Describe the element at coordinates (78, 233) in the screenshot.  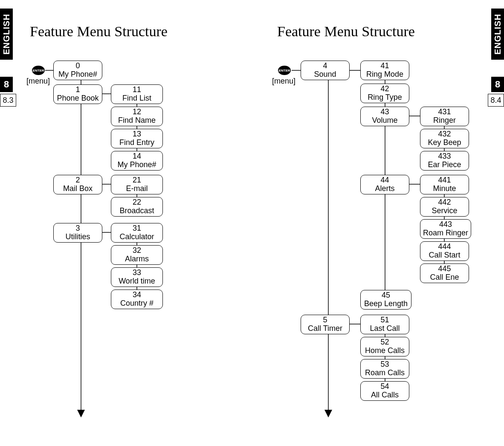
I see `node-utilities: 3Utilities` at that location.